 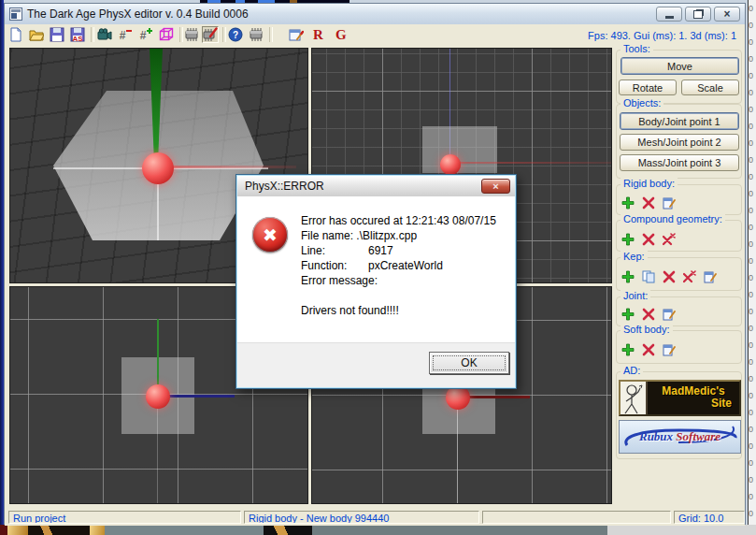 What do you see at coordinates (166, 35) in the screenshot?
I see `wireframe-cube-icon` at bounding box center [166, 35].